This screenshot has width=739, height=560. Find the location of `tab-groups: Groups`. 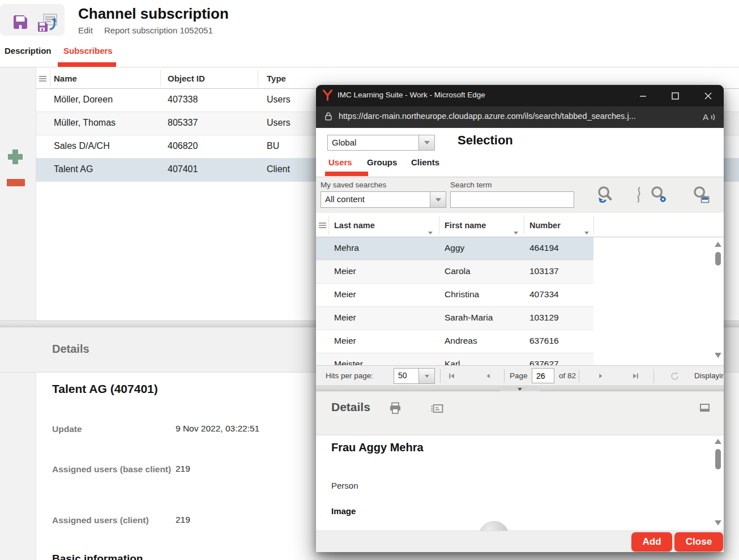

tab-groups: Groups is located at coordinates (382, 162).